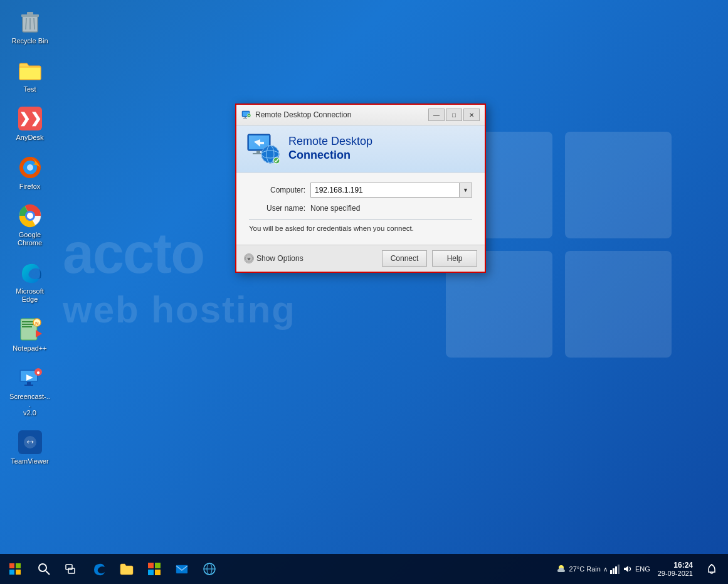  What do you see at coordinates (30, 28) in the screenshot?
I see `desktop-icon-recycle-bin: Recycle Bin` at bounding box center [30, 28].